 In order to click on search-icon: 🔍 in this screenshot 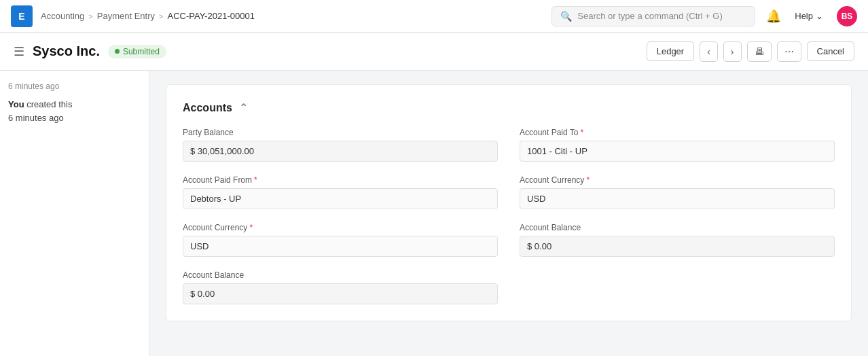, I will do `click(566, 16)`.